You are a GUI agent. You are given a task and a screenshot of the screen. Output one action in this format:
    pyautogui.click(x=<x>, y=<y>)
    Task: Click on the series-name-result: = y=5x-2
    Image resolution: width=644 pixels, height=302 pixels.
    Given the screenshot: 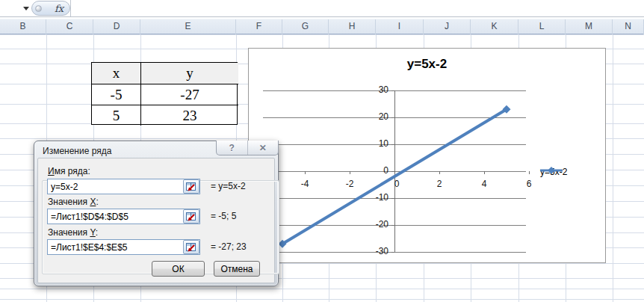 What is the action you would take?
    pyautogui.click(x=229, y=186)
    